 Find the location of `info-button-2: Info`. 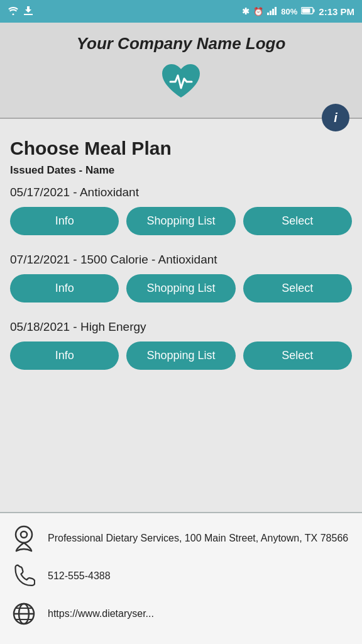

info-button-2: Info is located at coordinates (64, 288).